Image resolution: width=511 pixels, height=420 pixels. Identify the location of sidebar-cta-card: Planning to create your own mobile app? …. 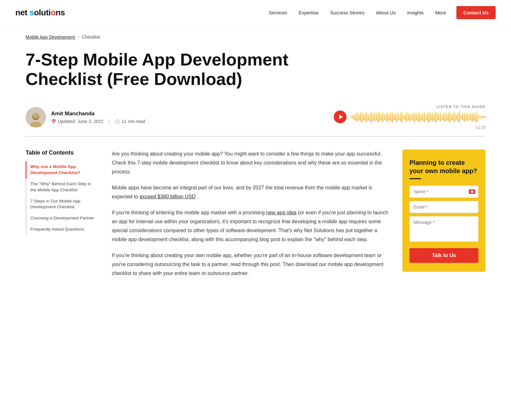
(444, 211).